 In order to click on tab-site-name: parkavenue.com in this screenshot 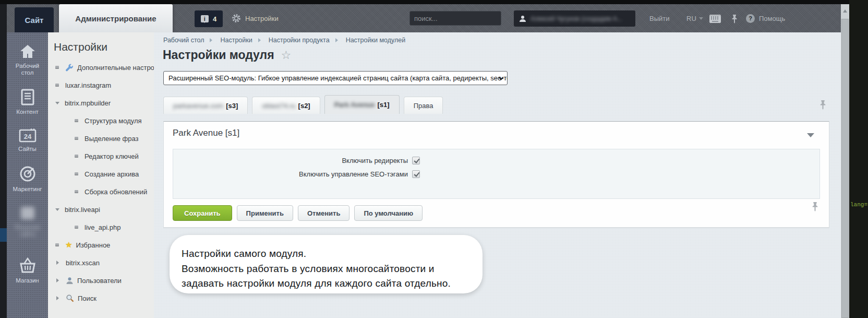, I will do `click(198, 105)`.